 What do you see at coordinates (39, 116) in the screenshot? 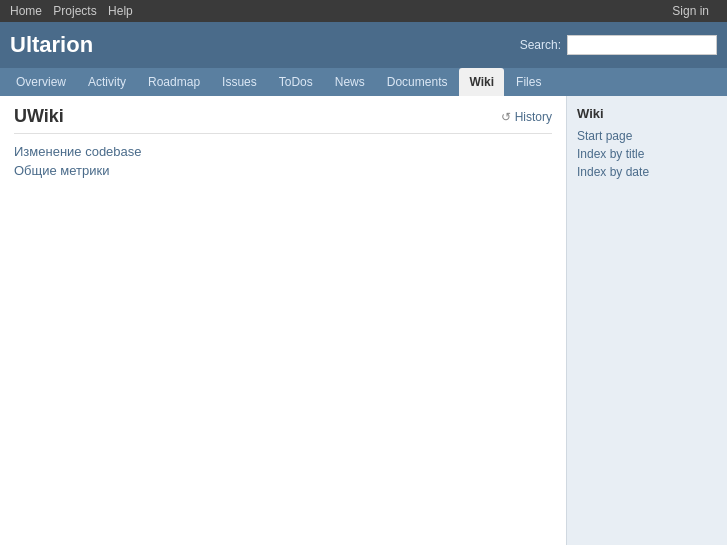
I see `page-title: UWiki` at bounding box center [39, 116].